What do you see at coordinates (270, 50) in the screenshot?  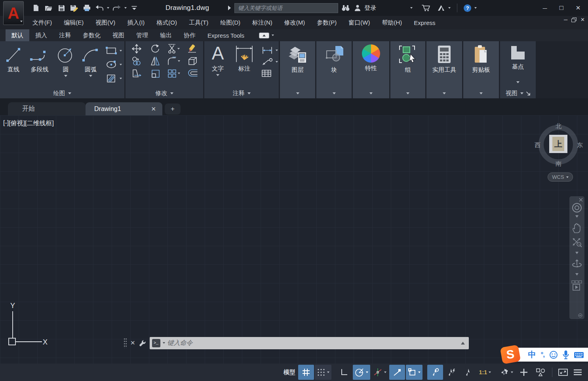 I see `linear-dimension-button` at bounding box center [270, 50].